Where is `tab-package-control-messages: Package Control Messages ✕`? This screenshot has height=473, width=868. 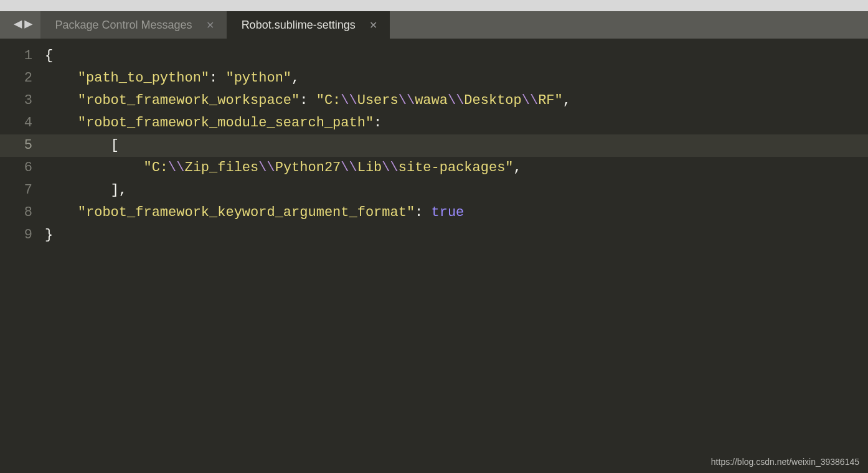 tab-package-control-messages: Package Control Messages ✕ is located at coordinates (133, 25).